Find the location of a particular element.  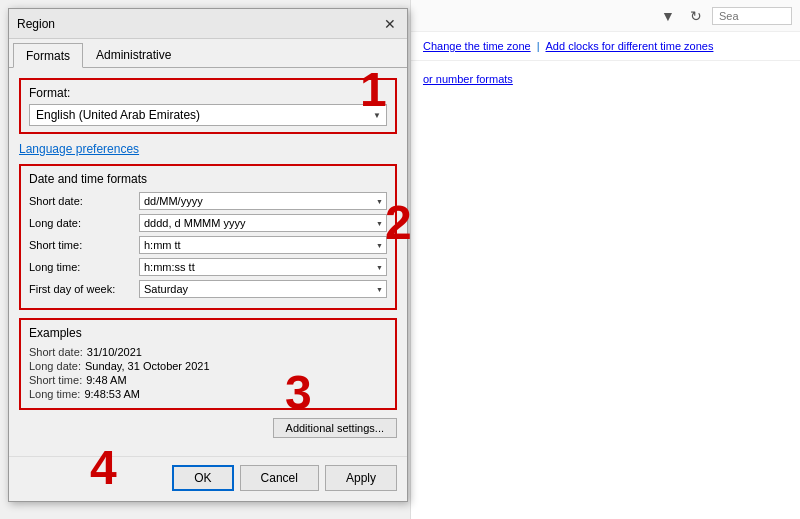

language-preferences-link: Language preferences is located at coordinates (79, 149).